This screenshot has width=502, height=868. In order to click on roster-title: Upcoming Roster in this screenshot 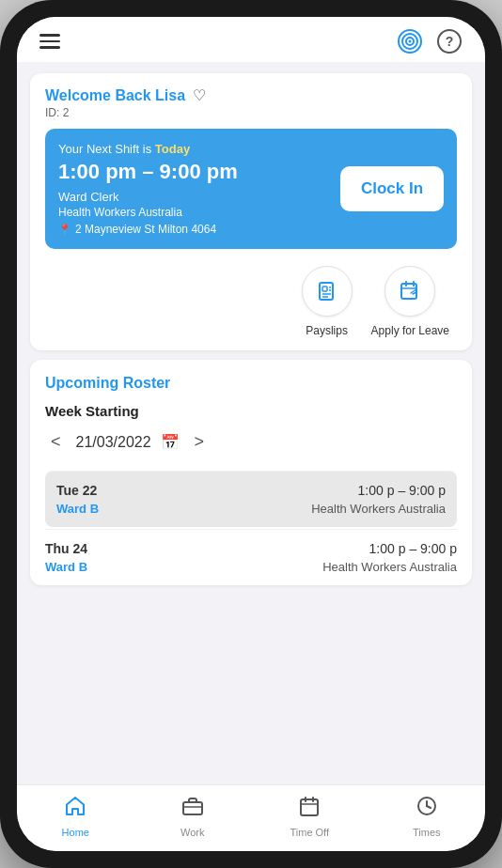, I will do `click(251, 383)`.